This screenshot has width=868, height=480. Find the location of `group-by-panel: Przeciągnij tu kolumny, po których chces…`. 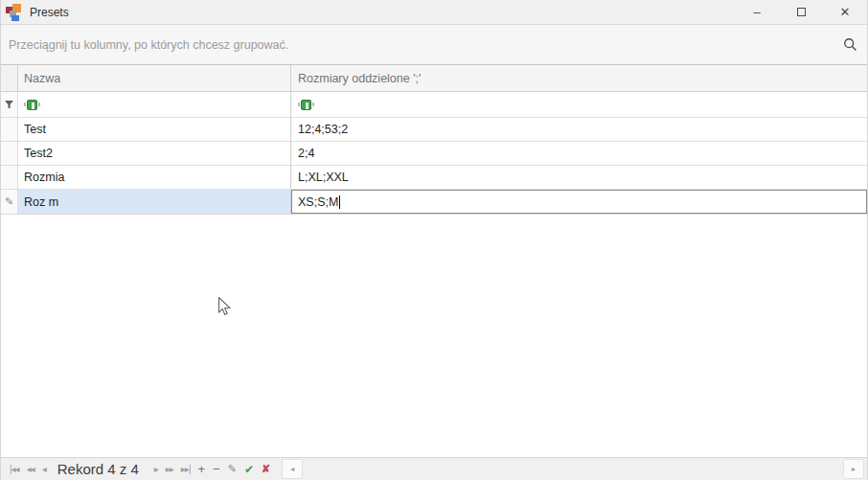

group-by-panel: Przeciągnij tu kolumny, po których chces… is located at coordinates (434, 45).